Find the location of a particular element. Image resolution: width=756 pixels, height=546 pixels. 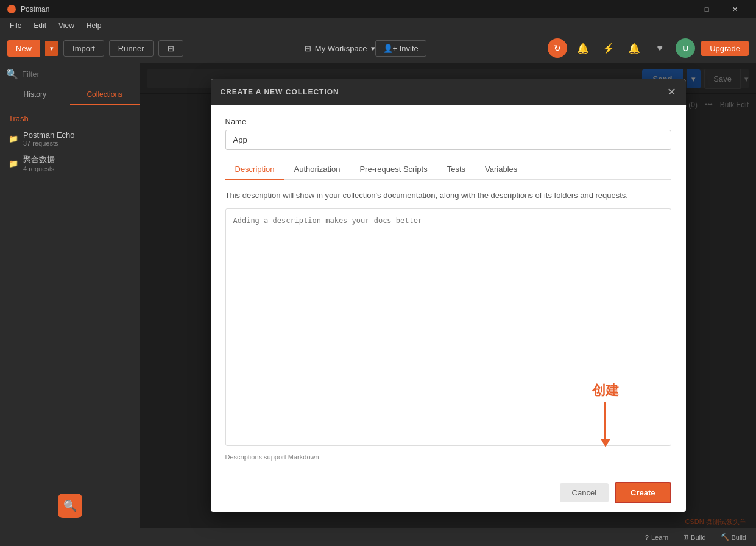

bottom-learn: ? Learn is located at coordinates (657, 537).